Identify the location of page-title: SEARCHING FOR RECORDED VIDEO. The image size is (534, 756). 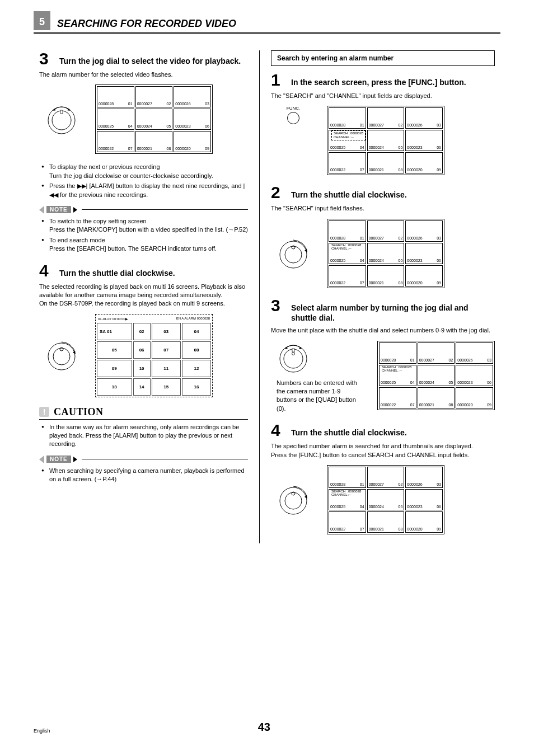
(147, 24).